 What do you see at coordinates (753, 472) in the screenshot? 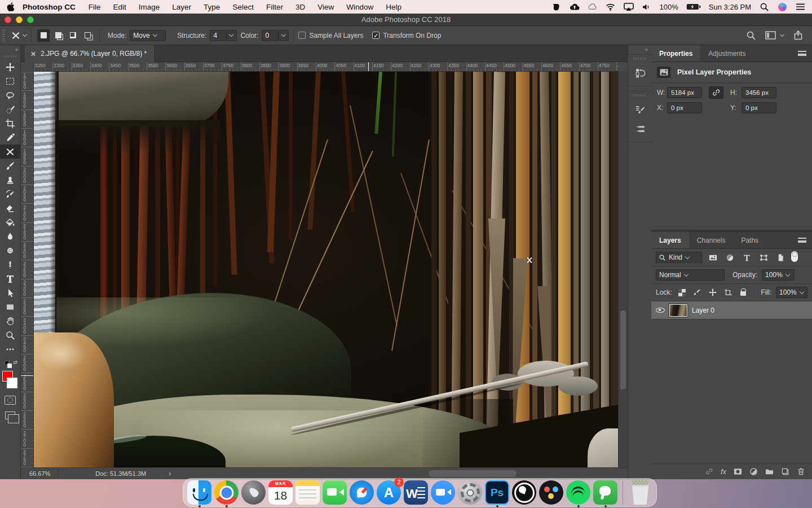
I see `new-adjustment-layer-icon` at bounding box center [753, 472].